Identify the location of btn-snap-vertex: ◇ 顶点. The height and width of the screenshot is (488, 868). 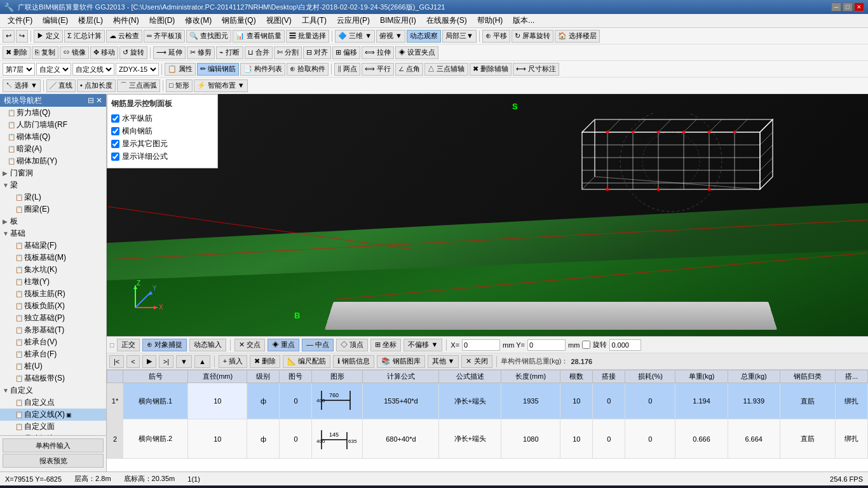
(352, 345).